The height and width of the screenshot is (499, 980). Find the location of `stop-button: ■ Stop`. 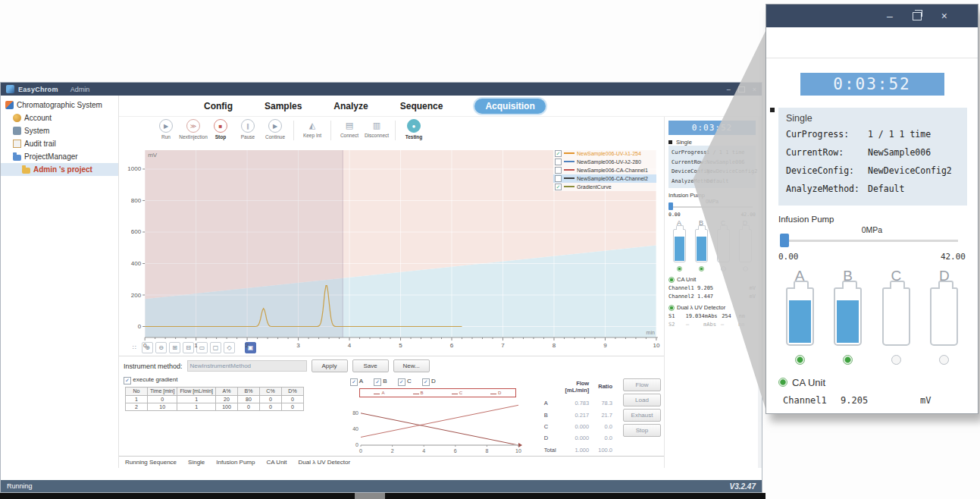

stop-button: ■ Stop is located at coordinates (221, 129).